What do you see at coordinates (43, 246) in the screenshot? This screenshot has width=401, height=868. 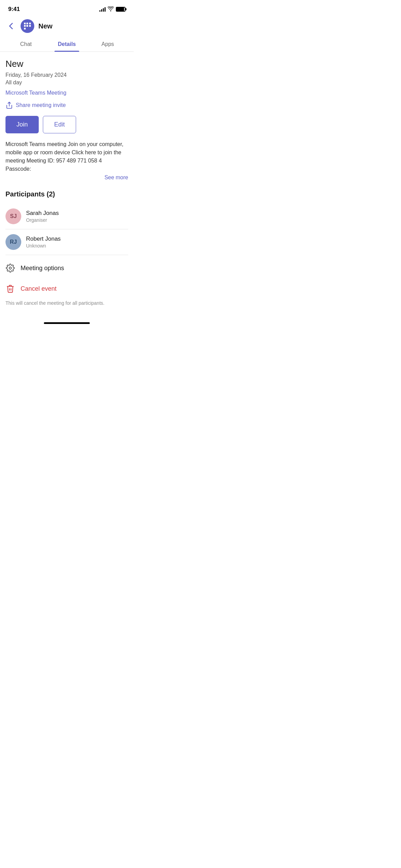 I see `participant-role-rj: Unknown` at bounding box center [43, 246].